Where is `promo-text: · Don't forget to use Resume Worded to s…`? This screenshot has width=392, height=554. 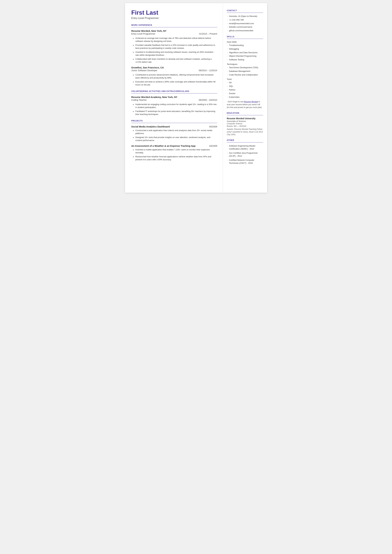 promo-text: · Don't forget to use Resume Worded to s… is located at coordinates (245, 105).